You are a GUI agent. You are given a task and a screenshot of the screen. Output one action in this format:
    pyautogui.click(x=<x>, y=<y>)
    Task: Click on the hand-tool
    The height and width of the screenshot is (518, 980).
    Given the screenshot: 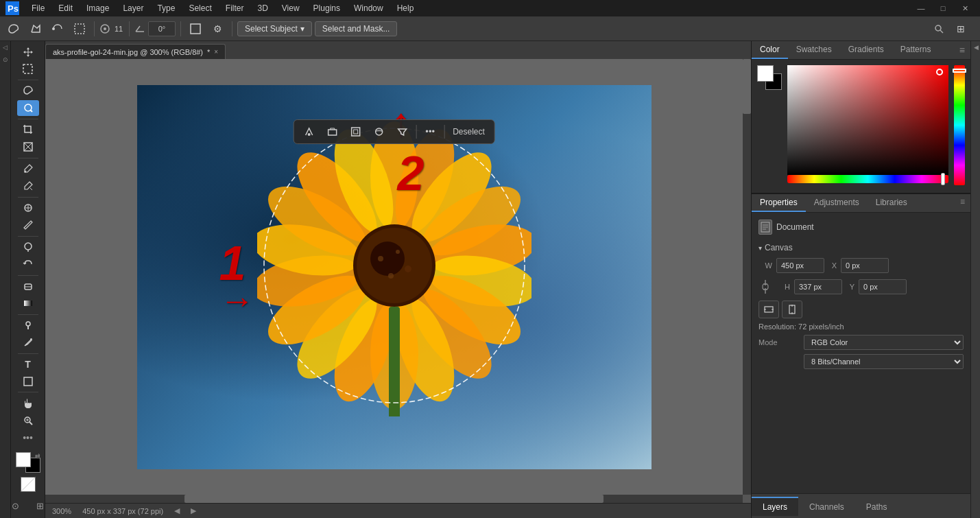 What is the action you would take?
    pyautogui.click(x=28, y=403)
    